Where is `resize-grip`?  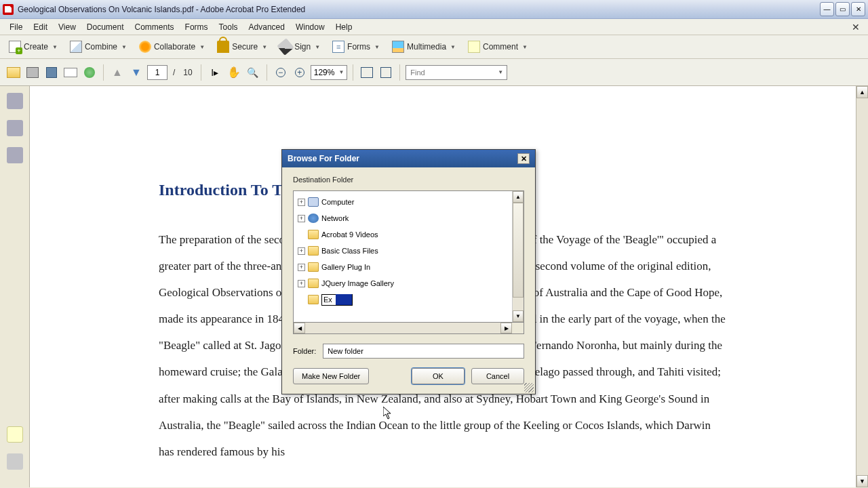
resize-grip is located at coordinates (529, 388).